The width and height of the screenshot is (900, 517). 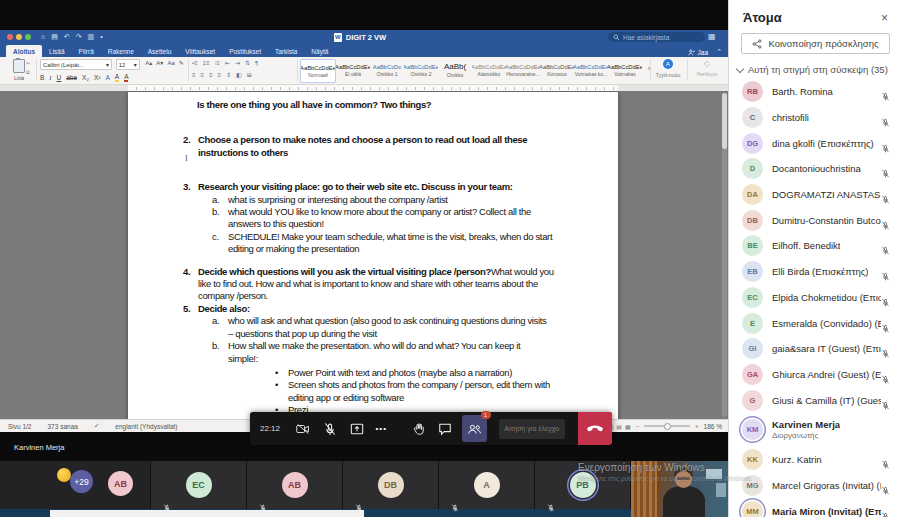 I want to click on tab-tarkista: Tarkista, so click(x=286, y=51).